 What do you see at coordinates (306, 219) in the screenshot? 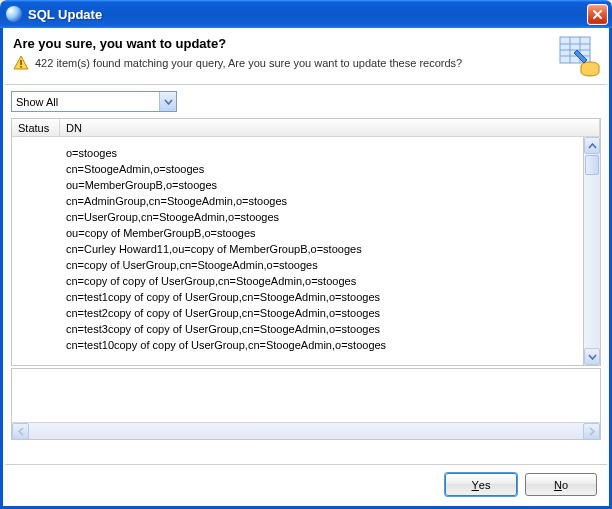
I see `table-row: cn=UserGroup,cn=StoogeAdmin,o=stooges` at bounding box center [306, 219].